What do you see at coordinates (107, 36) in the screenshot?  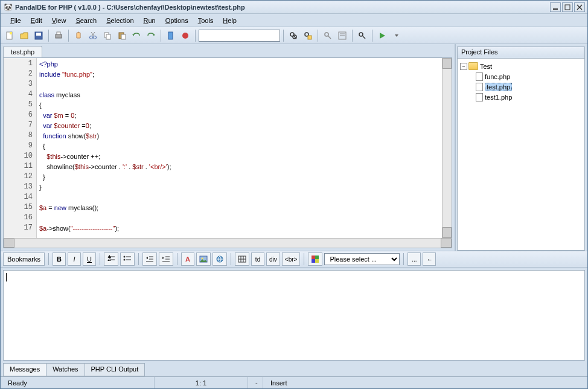 I see `copy-button` at bounding box center [107, 36].